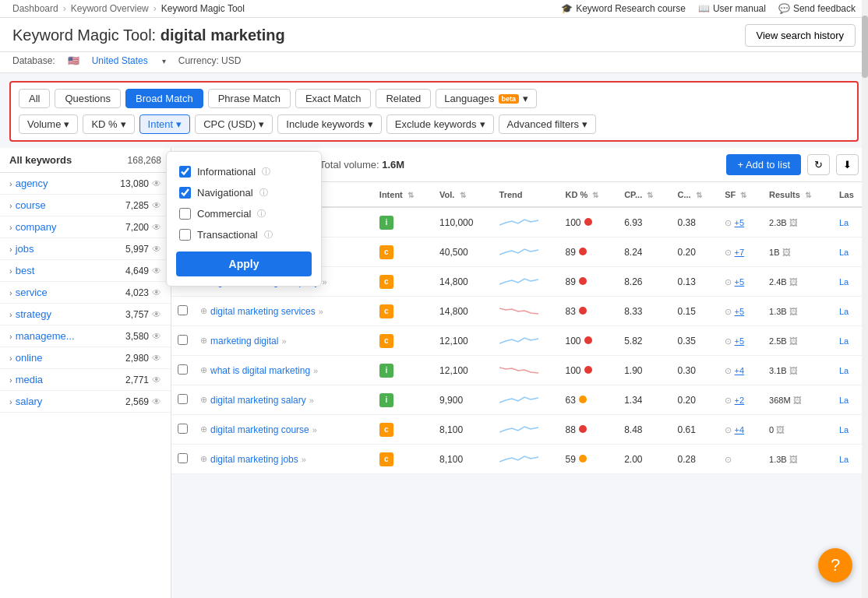 Image resolution: width=868 pixels, height=598 pixels. I want to click on informational-info-icon: ⓘ, so click(266, 171).